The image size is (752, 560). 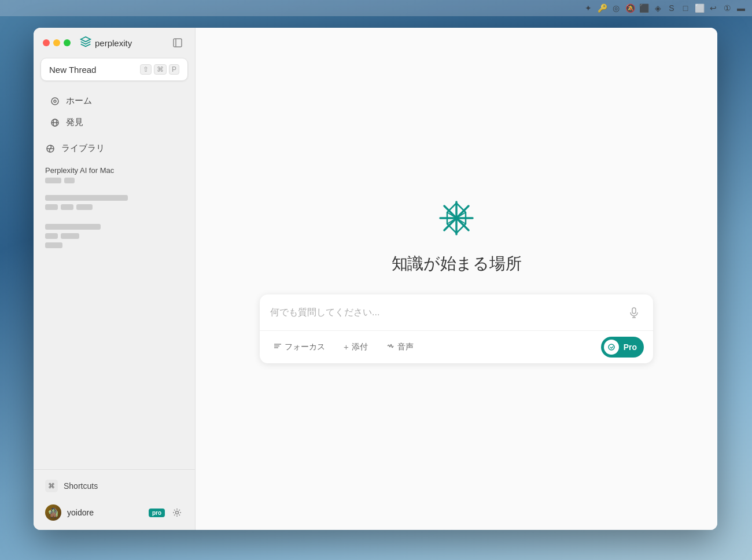 I want to click on close-button, so click(x=46, y=43).